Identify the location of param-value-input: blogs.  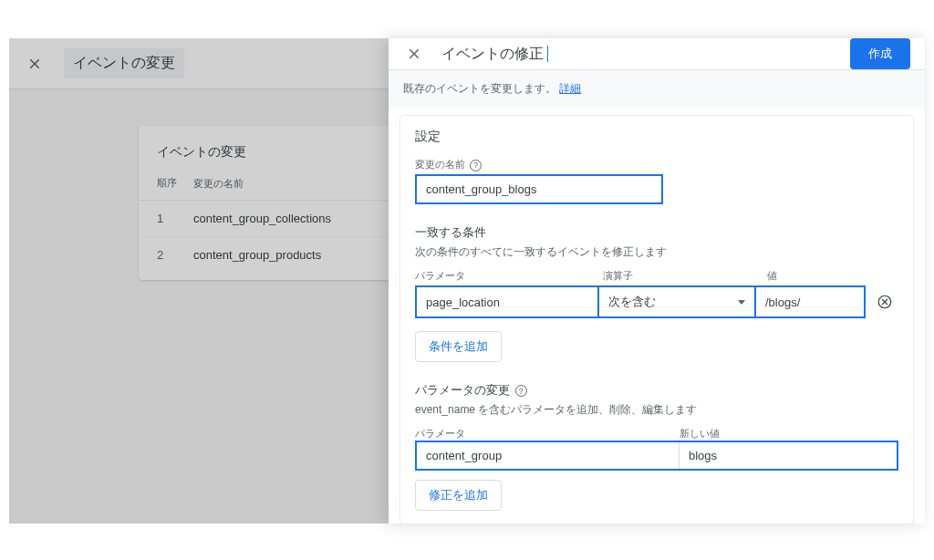
(788, 456).